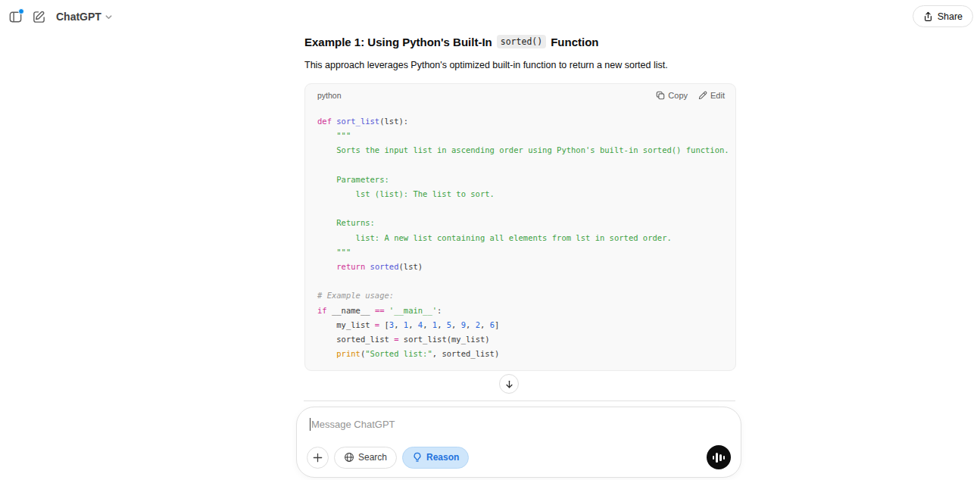  What do you see at coordinates (519, 457) in the screenshot?
I see `composer-toolbar: Search Reason` at bounding box center [519, 457].